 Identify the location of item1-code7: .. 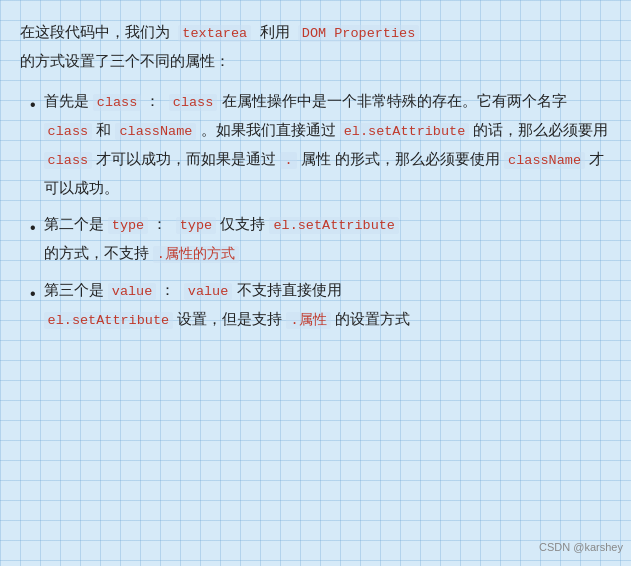
(288, 160).